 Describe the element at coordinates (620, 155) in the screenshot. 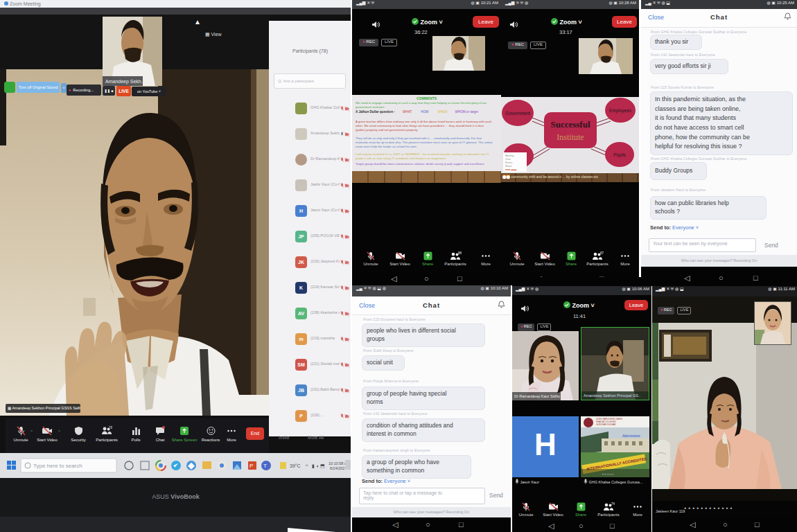

I see `svg-text: Pupils` at that location.